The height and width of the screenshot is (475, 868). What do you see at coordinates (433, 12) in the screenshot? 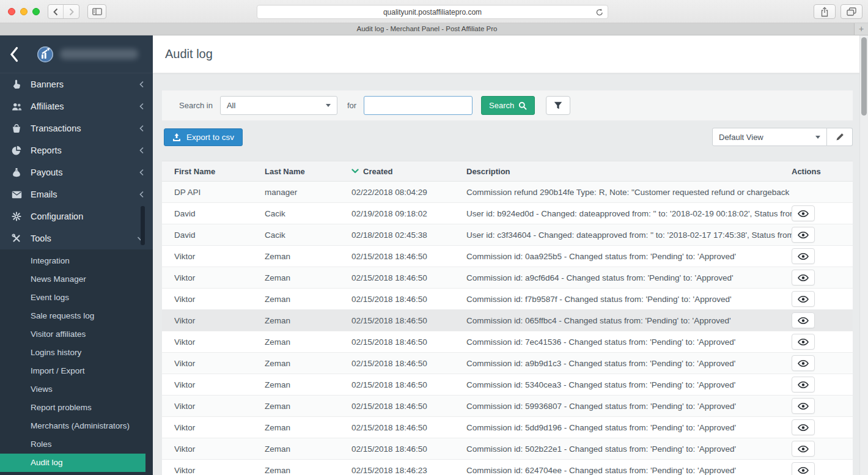
I see `url-field: qualityunit.postaffiliatepro.com` at bounding box center [433, 12].